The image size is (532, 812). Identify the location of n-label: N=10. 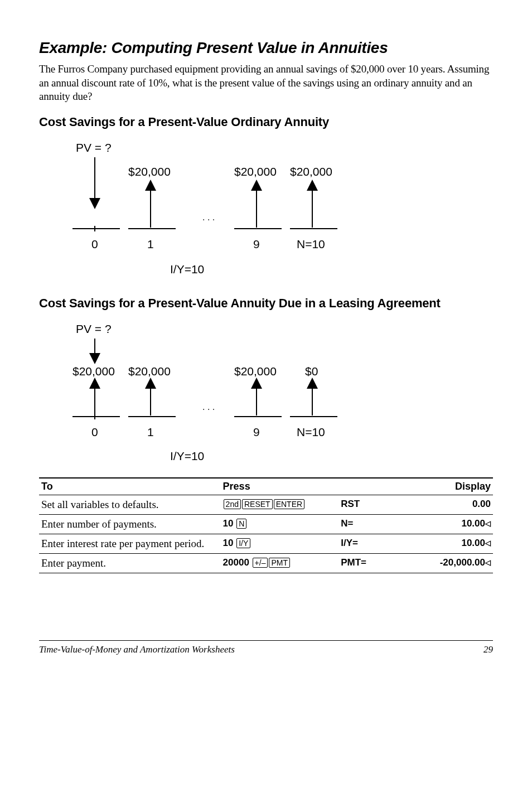
(311, 244).